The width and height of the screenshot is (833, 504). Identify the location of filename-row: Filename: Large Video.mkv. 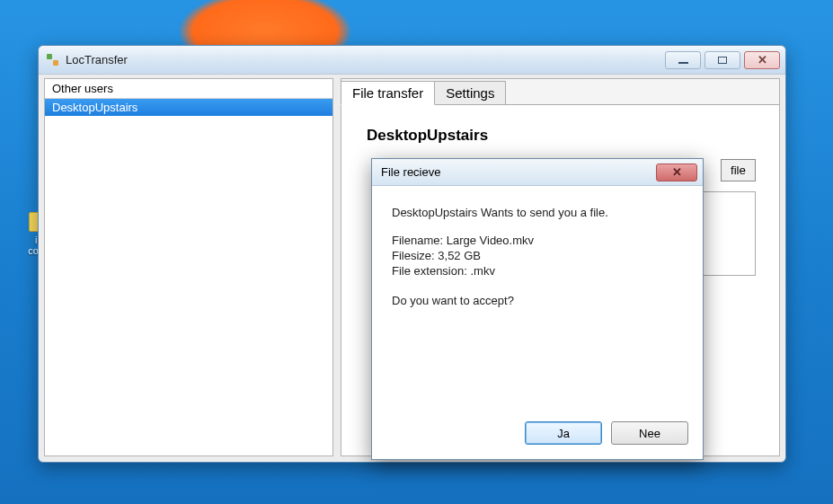
(537, 241).